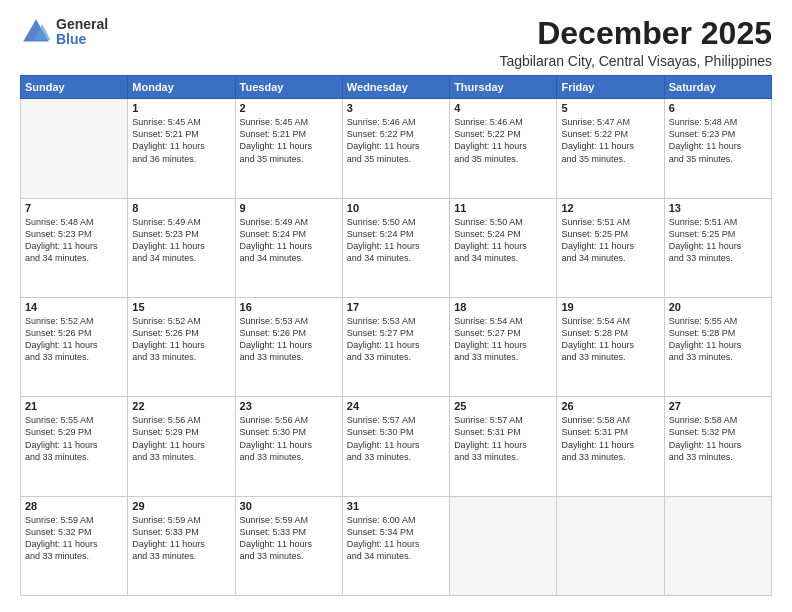  What do you see at coordinates (610, 122) in the screenshot?
I see `sunrise-text: Sunrise: 5:47 AM` at bounding box center [610, 122].